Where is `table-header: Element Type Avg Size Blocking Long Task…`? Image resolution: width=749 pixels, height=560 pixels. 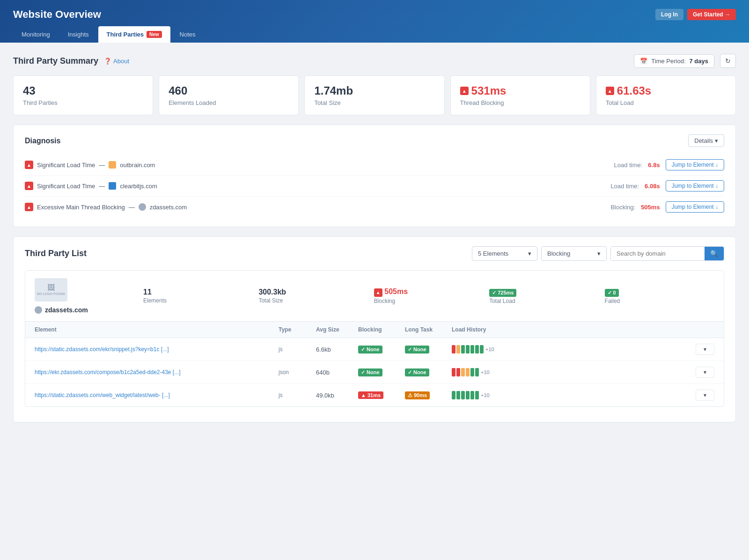 table-header: Element Type Avg Size Blocking Long Task… is located at coordinates (374, 330).